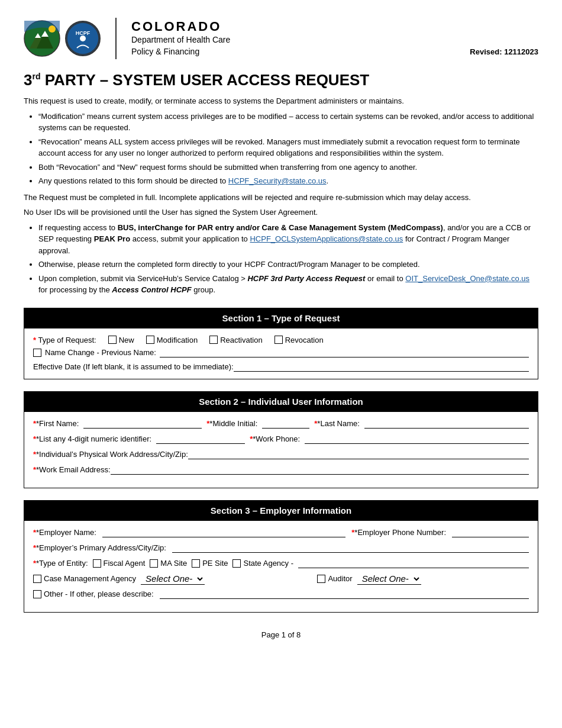 The image size is (562, 728). Describe the element at coordinates (168, 563) in the screenshot. I see `checkbox-ma-site: MA Site` at that location.